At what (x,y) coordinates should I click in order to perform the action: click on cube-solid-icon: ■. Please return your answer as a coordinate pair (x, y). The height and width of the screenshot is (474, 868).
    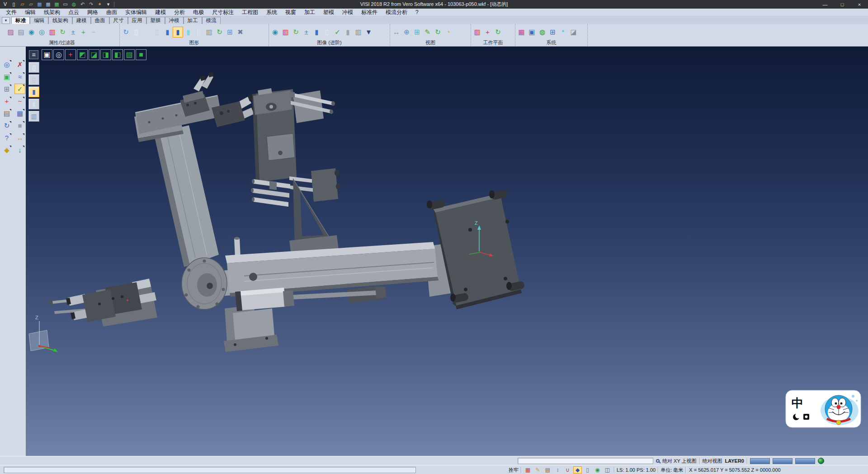
    Looking at the image, I should click on (141, 55).